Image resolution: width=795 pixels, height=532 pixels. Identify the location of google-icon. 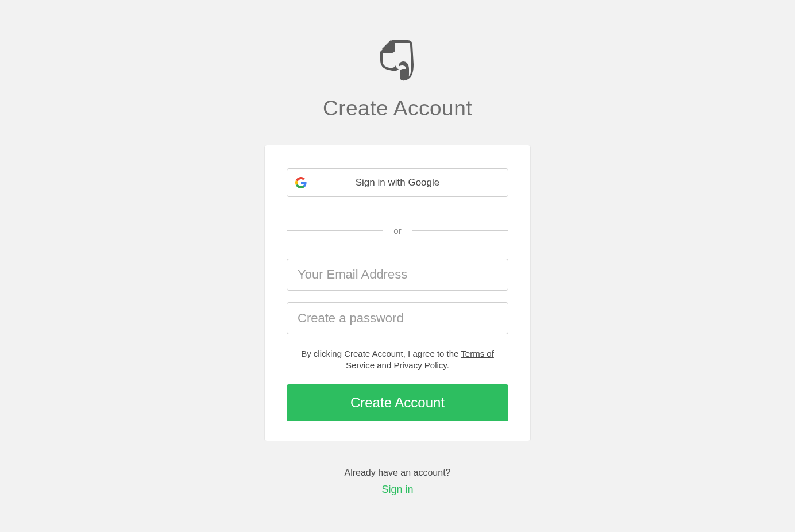
(301, 183).